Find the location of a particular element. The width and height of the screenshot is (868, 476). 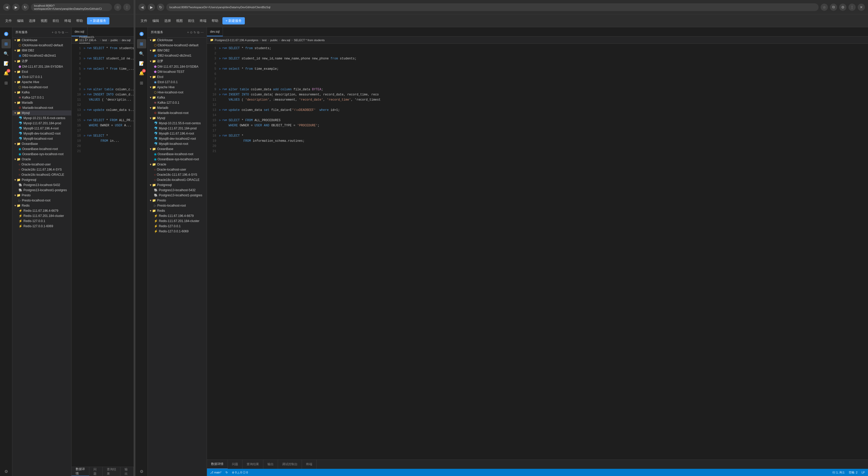

sidebar-icon-settings-right: ⚙ is located at coordinates (142, 472).